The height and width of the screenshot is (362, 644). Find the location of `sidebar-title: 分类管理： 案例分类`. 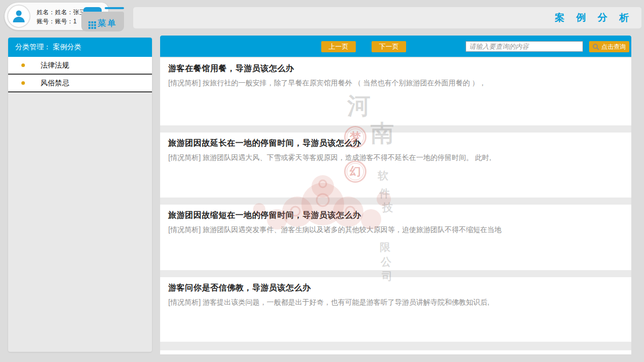

sidebar-title: 分类管理： 案例分类 is located at coordinates (48, 47).